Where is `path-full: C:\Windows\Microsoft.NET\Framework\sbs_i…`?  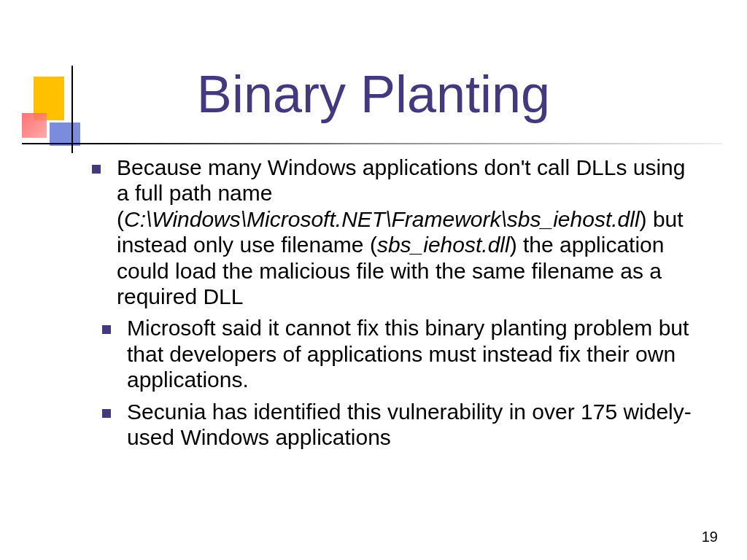 path-full: C:\Windows\Microsoft.NET\Framework\sbs_i… is located at coordinates (382, 219).